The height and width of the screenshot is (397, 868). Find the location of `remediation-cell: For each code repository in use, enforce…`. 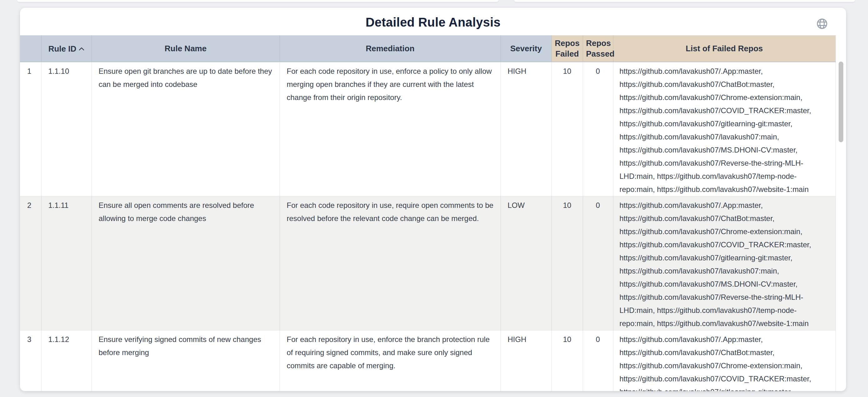

remediation-cell: For each code repository in use, enforce… is located at coordinates (390, 129).